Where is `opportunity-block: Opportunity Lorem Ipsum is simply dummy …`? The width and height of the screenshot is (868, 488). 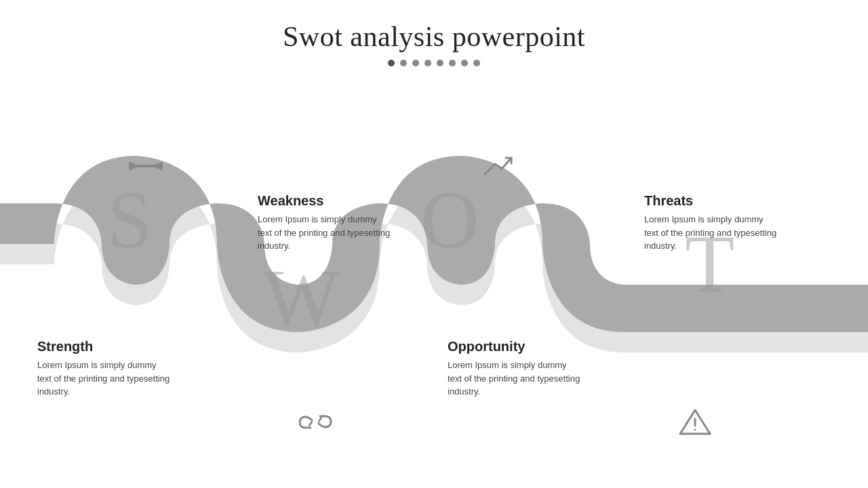
opportunity-block: Opportunity Lorem Ipsum is simply dummy … is located at coordinates (515, 369).